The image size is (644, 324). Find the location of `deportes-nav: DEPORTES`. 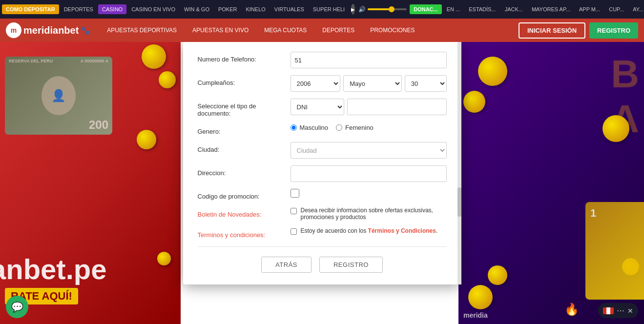

deportes-nav: DEPORTES is located at coordinates (79, 9).